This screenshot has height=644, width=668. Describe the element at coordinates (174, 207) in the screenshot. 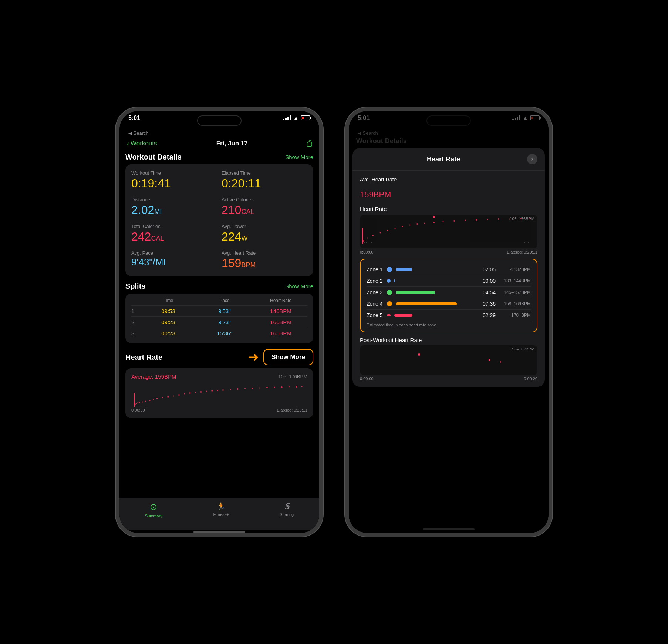

I see `stat-distance: Distance 2.02MI` at that location.